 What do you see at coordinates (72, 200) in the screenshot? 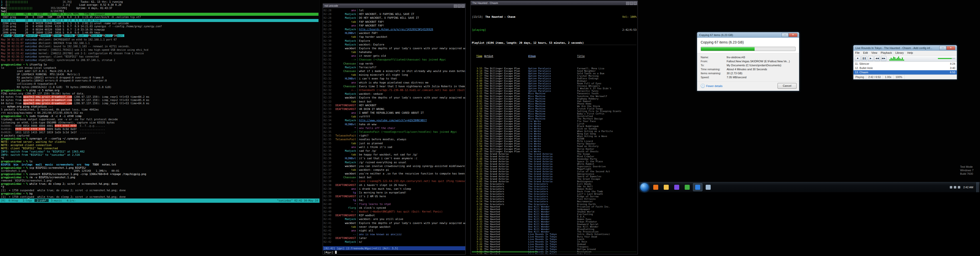
I see `tmux-window-tab: 4:irc-` at bounding box center [72, 200].